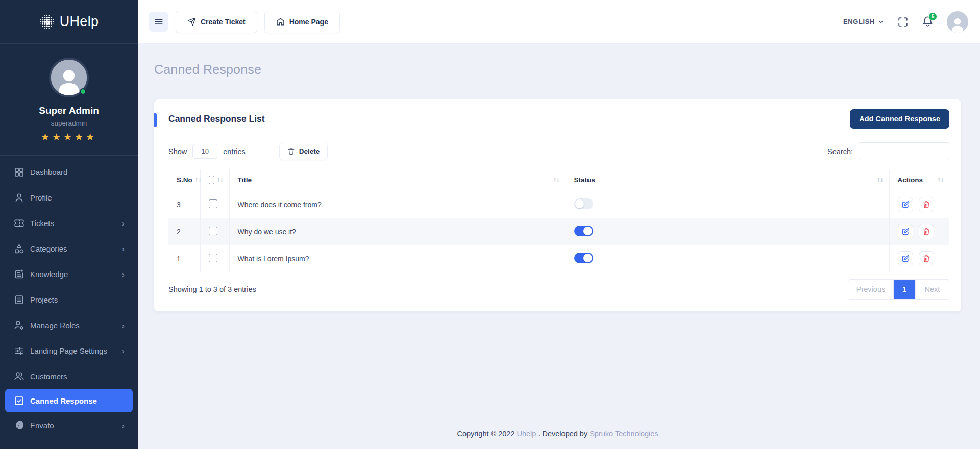 This screenshot has height=449, width=980. What do you see at coordinates (19, 249) in the screenshot?
I see `shapes-icon` at bounding box center [19, 249].